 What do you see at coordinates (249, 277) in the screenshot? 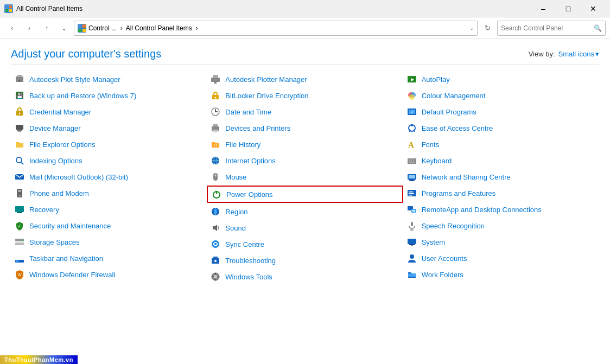
I see `windows-tools-label: Windows Tools` at bounding box center [249, 277].